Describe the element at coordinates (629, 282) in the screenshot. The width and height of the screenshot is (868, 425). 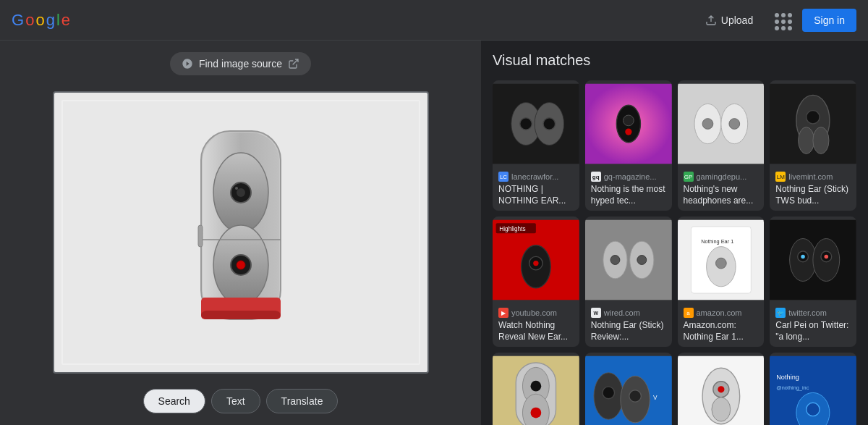
I see `result-card-wi: W wired.com Nothing Ear (Stick) Review:.…` at that location.